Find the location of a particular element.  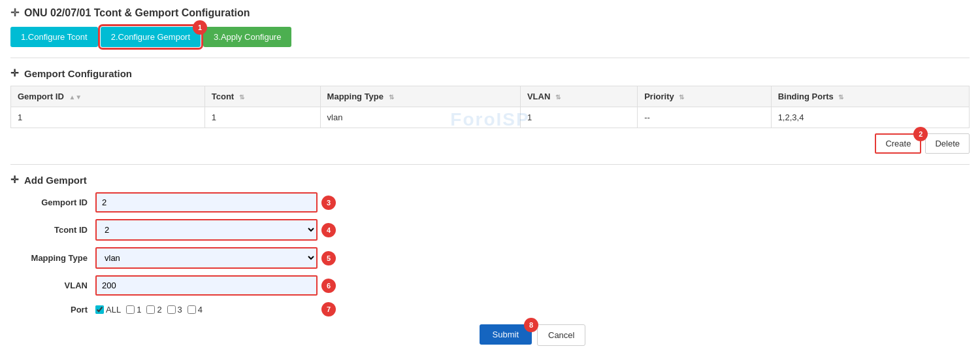

gemport-config-section-title: ✛ Gemport Configuration is located at coordinates (490, 73).